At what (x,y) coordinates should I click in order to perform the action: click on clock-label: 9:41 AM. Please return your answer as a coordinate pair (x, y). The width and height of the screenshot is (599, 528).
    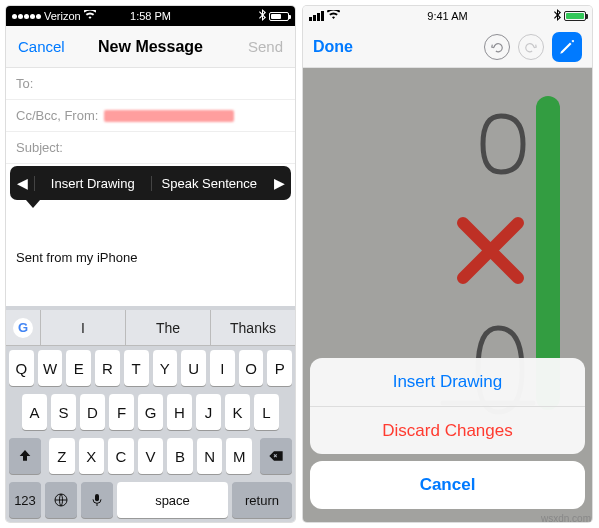
    Looking at the image, I should click on (448, 16).